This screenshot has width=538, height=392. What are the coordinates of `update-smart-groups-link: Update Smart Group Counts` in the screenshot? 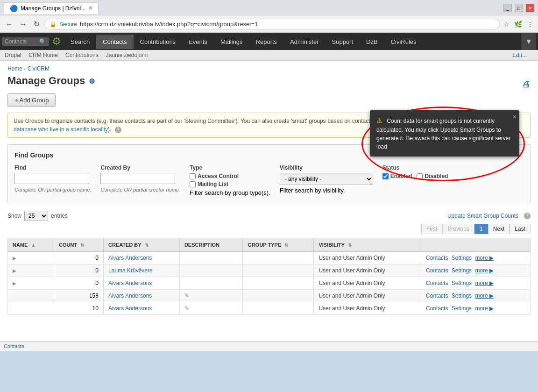 It's located at (483, 216).